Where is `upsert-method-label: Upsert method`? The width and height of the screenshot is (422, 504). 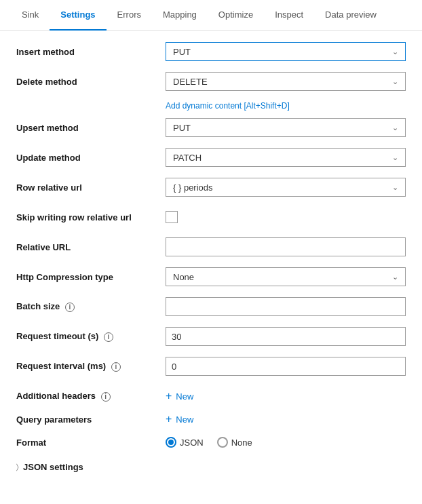
upsert-method-label: Upsert method is located at coordinates (91, 128).